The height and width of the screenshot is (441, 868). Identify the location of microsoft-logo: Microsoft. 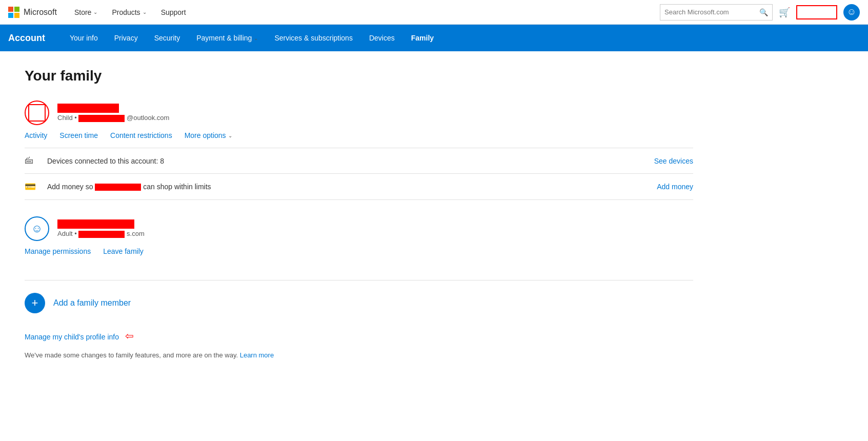
(33, 12).